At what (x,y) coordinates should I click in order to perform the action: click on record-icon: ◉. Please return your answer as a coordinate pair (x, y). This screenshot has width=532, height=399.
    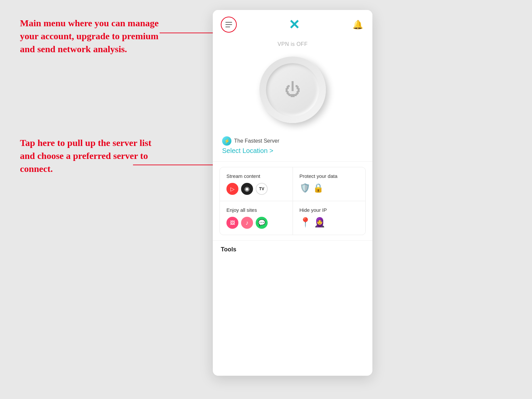
    Looking at the image, I should click on (247, 189).